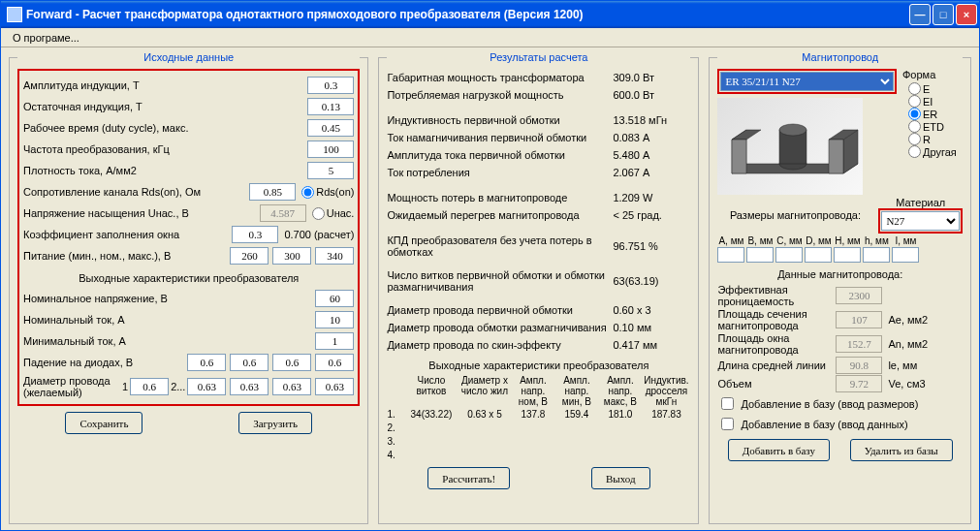 The image size is (980, 531). I want to click on dim-H, мм, so click(847, 255).